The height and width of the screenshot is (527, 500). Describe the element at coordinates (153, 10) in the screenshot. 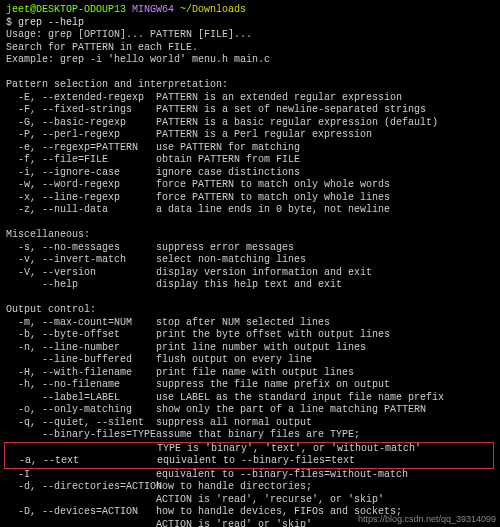

I see `prompt-env: MINGW64` at that location.